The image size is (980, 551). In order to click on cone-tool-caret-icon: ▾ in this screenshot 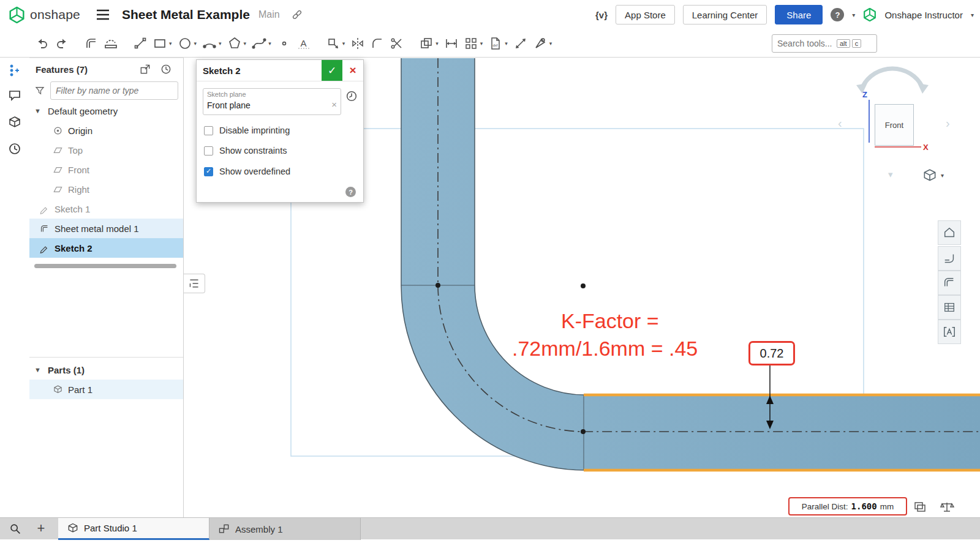, I will do `click(551, 43)`.